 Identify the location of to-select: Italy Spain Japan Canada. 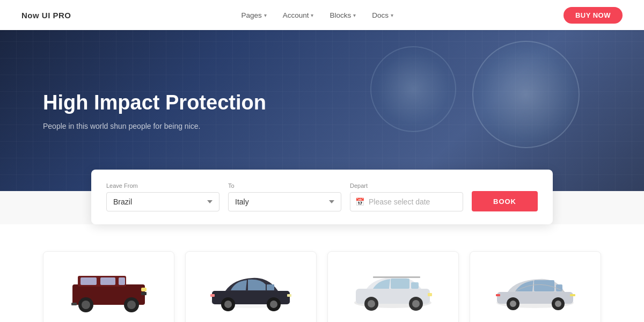
(284, 202).